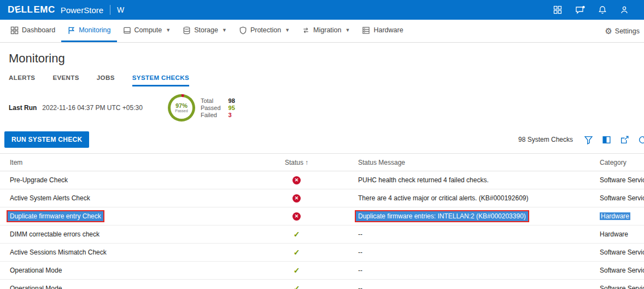  What do you see at coordinates (580, 10) in the screenshot?
I see `chat-notification-icon` at bounding box center [580, 10].